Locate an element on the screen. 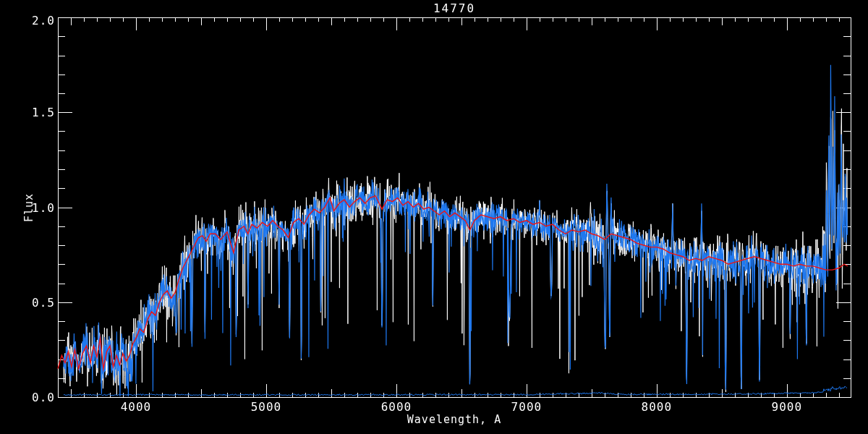 The width and height of the screenshot is (868, 434). x-axis-label: Wavelength, A is located at coordinates (454, 420).